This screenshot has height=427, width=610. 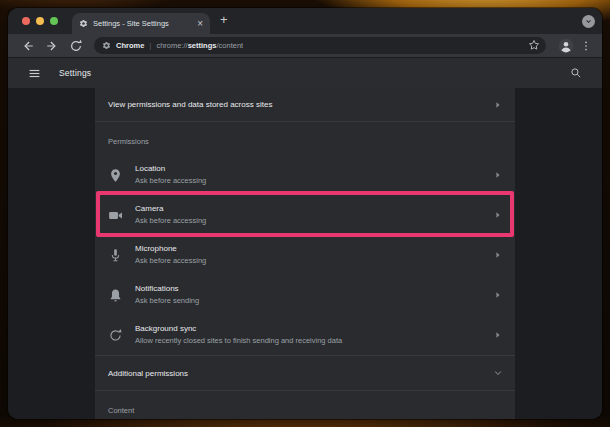 What do you see at coordinates (314, 169) in the screenshot?
I see `permission-title: Location` at bounding box center [314, 169].